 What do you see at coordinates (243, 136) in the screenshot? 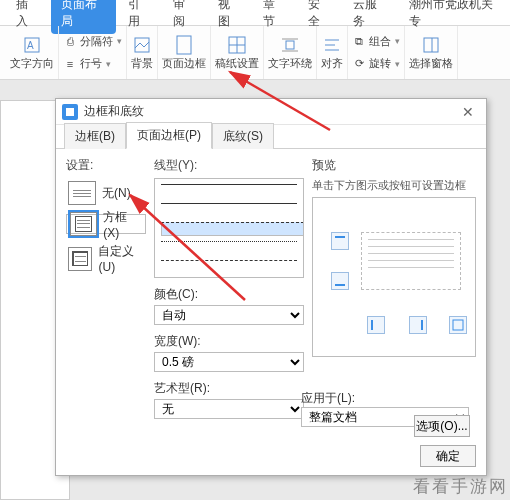
I see `tab-shading: 底纹(S)` at bounding box center [243, 136].